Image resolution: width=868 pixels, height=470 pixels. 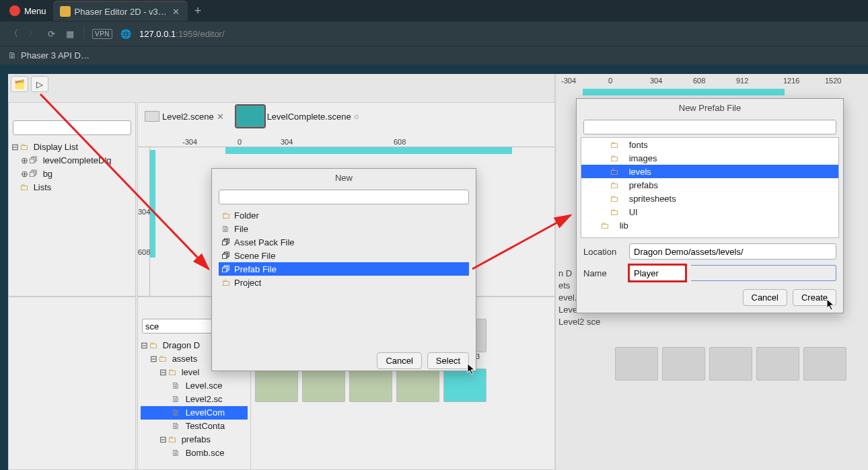 I want to click on tree-row: TestConta, so click(x=194, y=426).